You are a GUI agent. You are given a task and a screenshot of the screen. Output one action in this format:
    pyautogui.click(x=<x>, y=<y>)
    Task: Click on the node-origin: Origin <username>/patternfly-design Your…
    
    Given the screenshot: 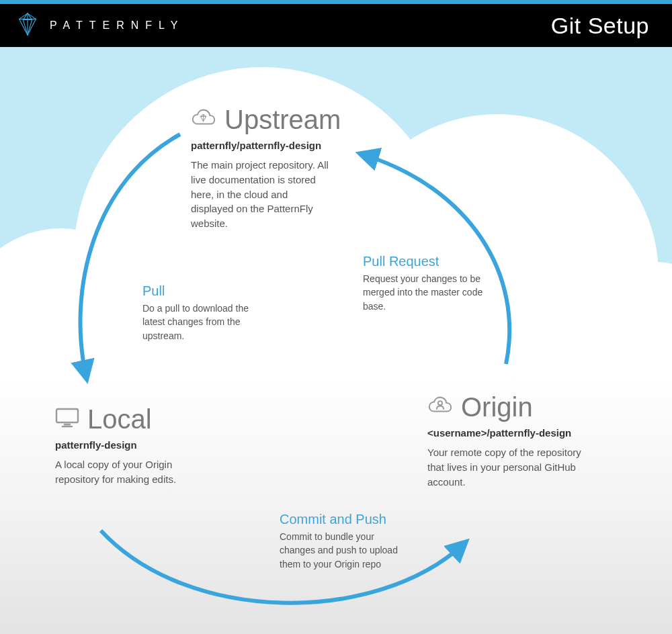 What is the action you would take?
    pyautogui.click(x=505, y=441)
    